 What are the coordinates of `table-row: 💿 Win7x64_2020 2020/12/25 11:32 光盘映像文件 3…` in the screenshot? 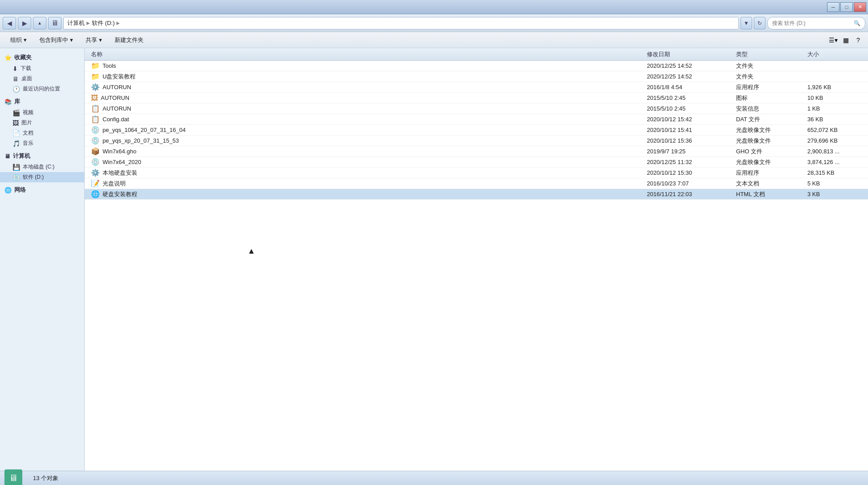 It's located at (476, 162).